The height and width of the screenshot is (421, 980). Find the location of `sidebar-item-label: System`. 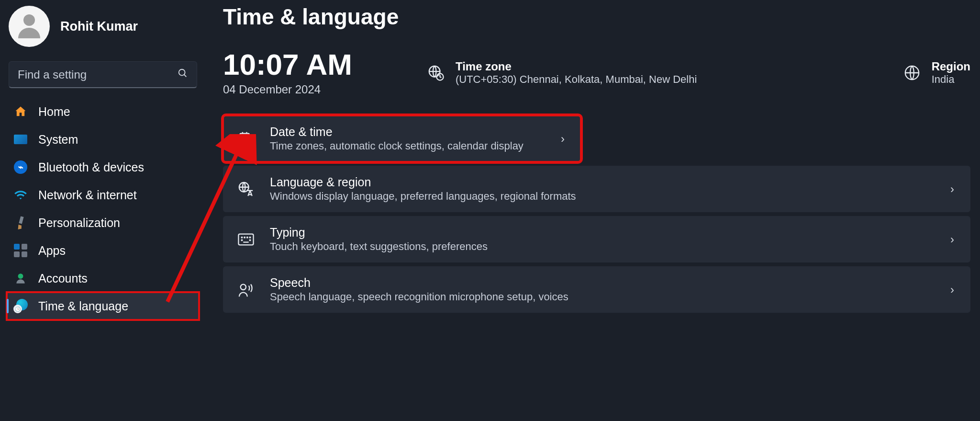

sidebar-item-label: System is located at coordinates (58, 140).